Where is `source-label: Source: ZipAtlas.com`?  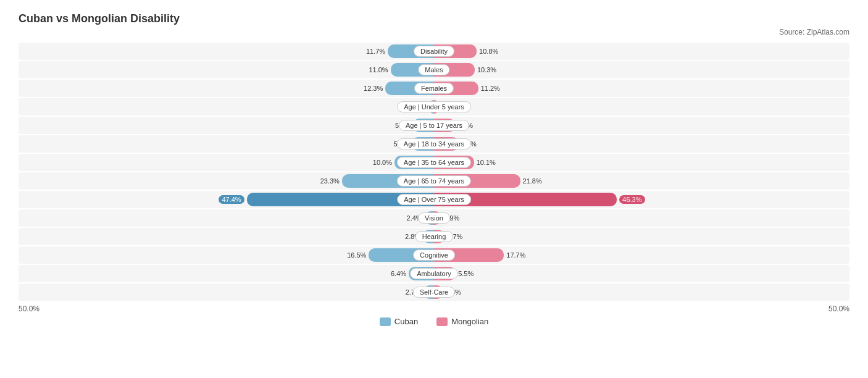 source-label: Source: ZipAtlas.com is located at coordinates (434, 32).